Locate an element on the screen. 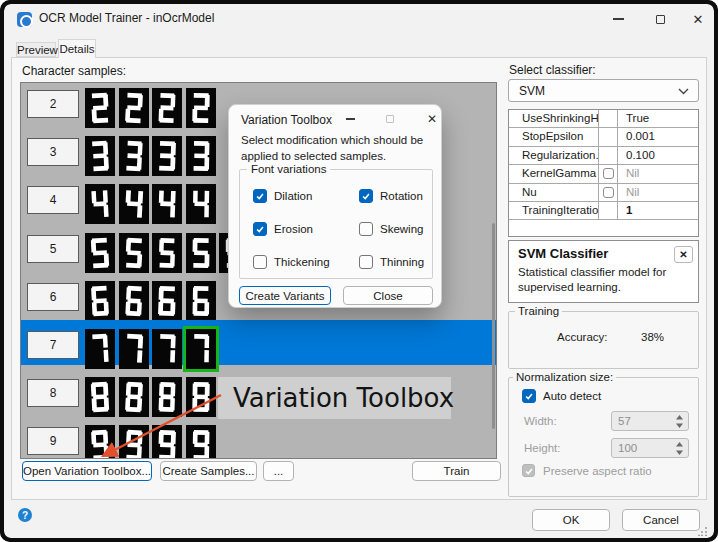  rotation-checkbox is located at coordinates (366, 196).